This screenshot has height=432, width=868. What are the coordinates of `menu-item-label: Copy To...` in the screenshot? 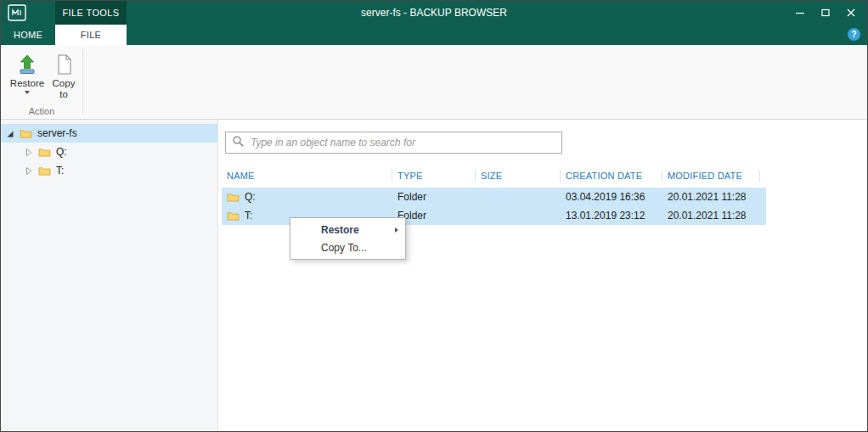 It's located at (344, 248).